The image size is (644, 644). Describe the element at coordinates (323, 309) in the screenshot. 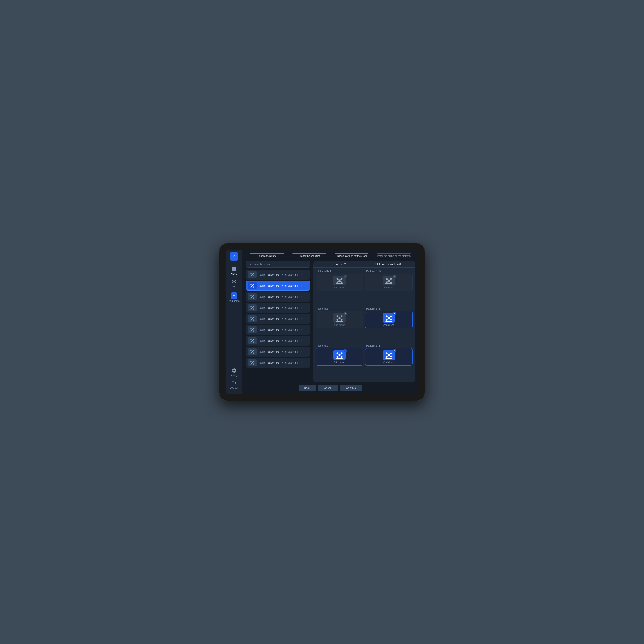

I see `platform-label: Platform 2 - A` at that location.